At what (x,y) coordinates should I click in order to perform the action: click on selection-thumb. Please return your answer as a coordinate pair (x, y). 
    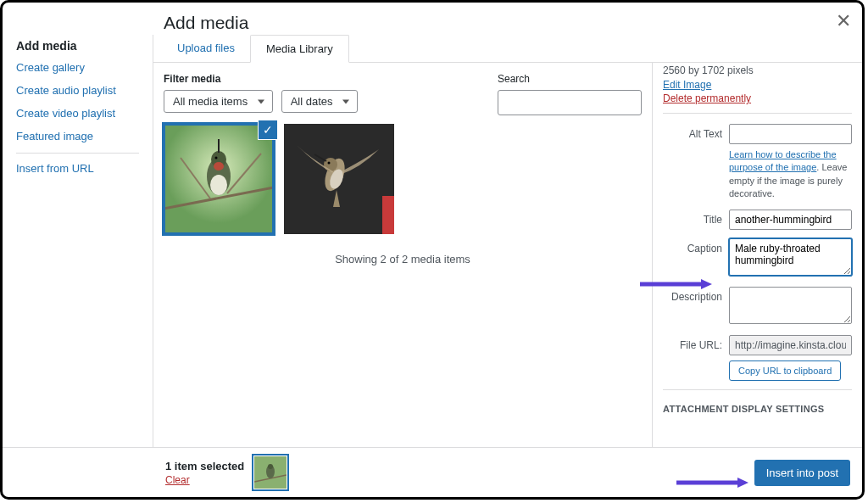
    Looking at the image, I should click on (270, 472).